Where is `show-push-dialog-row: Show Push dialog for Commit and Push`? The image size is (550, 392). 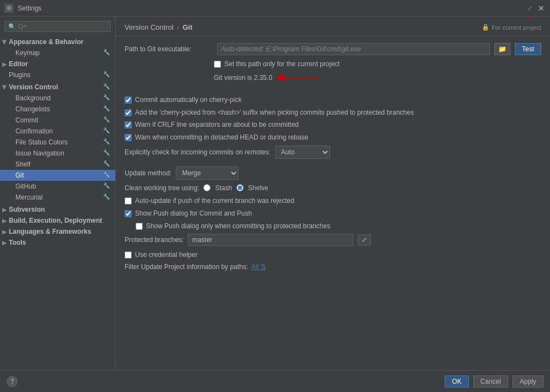
show-push-dialog-row: Show Push dialog for Commit and Push is located at coordinates (333, 214).